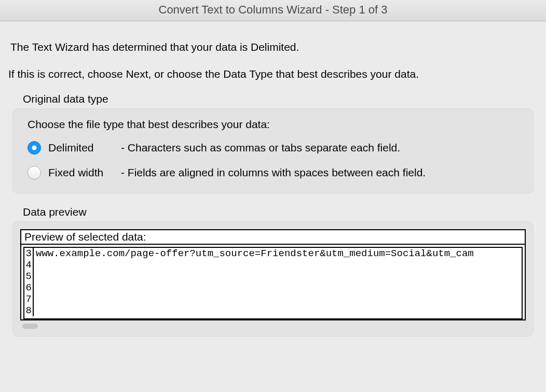 This screenshot has width=546, height=392. Describe the element at coordinates (273, 99) in the screenshot. I see `original-data-type-label: Original data type` at that location.